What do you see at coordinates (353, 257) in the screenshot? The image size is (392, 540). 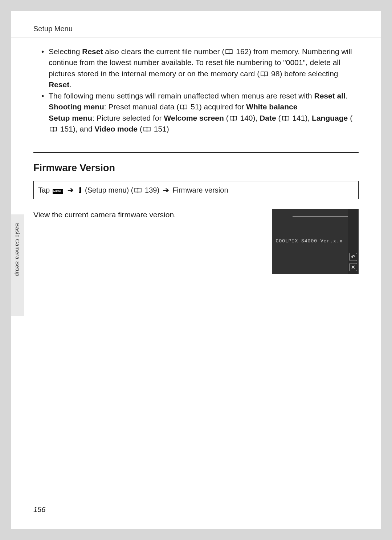 I see `undo-icon: ↶` at bounding box center [353, 257].